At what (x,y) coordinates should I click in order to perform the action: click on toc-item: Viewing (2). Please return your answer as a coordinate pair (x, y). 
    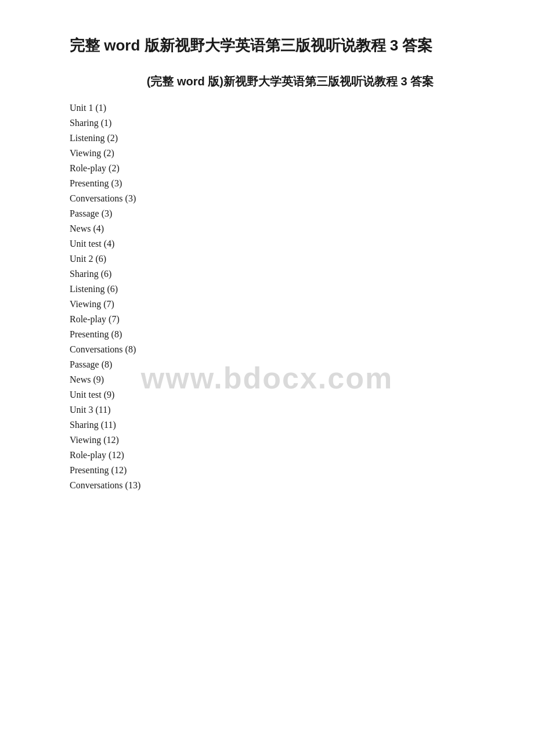
    Looking at the image, I should click on (279, 153).